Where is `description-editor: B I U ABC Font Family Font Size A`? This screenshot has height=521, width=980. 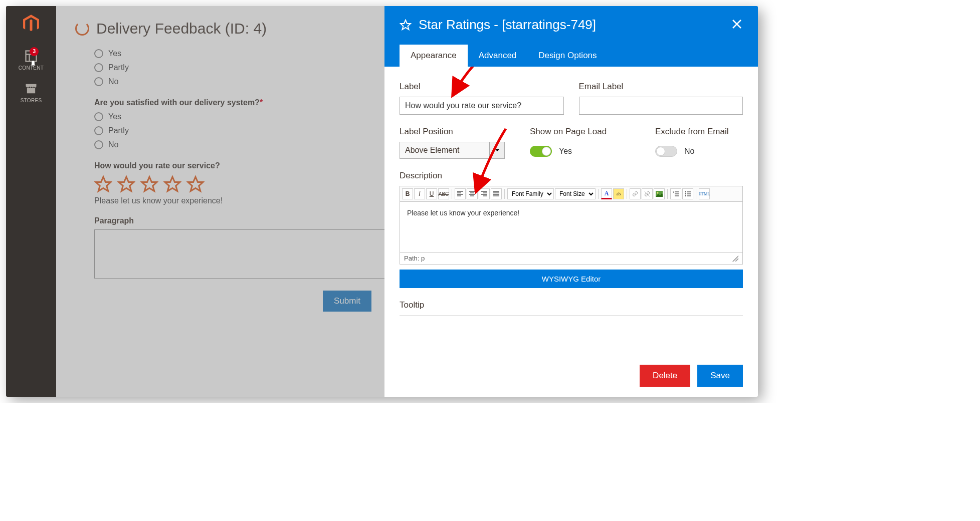
description-editor: B I U ABC Font Family Font Size A is located at coordinates (571, 225).